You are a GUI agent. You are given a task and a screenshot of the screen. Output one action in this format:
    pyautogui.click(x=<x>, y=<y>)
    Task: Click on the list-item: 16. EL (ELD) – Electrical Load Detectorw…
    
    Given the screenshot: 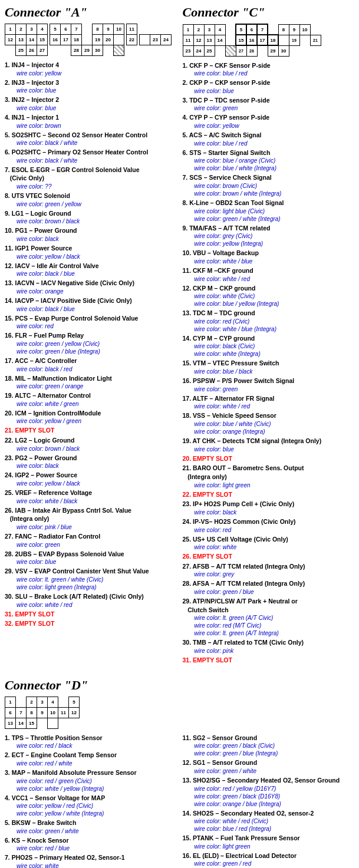 What is the action you would take?
    pyautogui.click(x=269, y=860)
    